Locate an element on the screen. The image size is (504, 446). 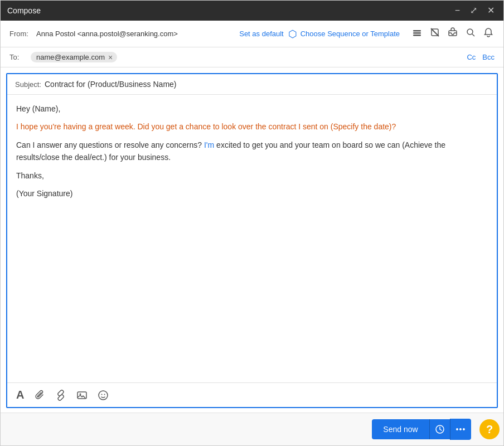
layers-icon-btn is located at coordinates (417, 33).